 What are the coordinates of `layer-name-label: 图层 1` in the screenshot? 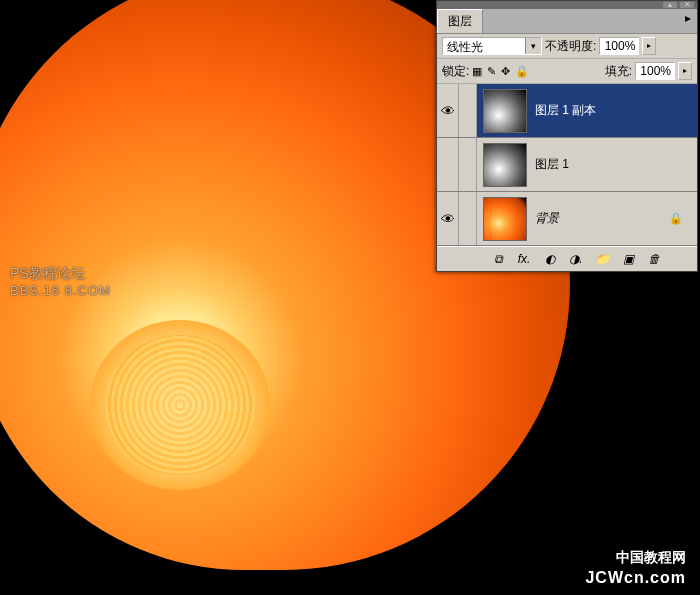 It's located at (552, 164).